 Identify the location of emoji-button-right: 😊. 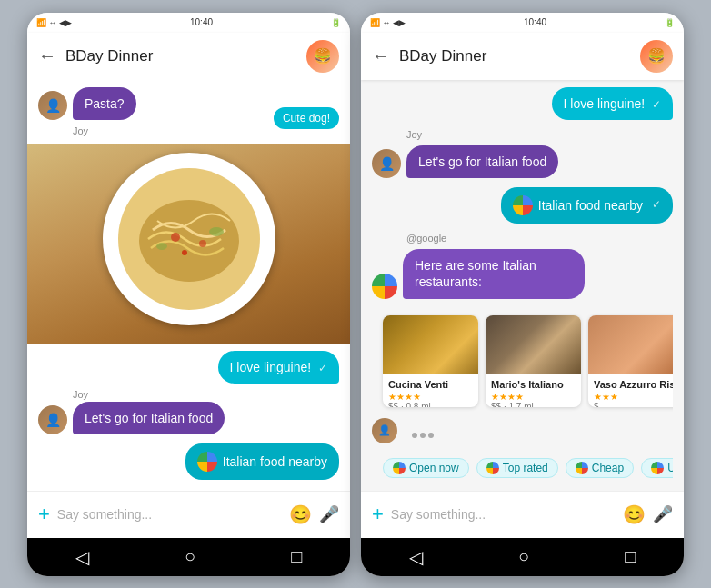
(635, 514).